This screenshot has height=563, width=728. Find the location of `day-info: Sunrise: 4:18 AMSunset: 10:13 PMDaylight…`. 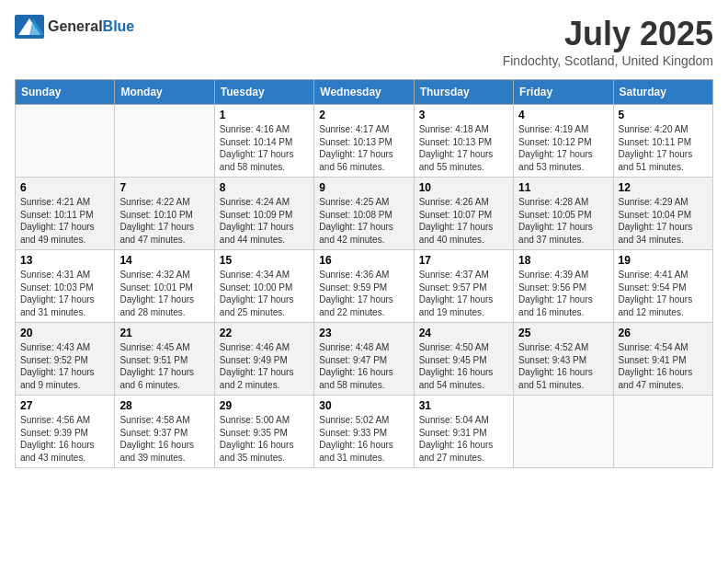

day-info: Sunrise: 4:18 AMSunset: 10:13 PMDaylight… is located at coordinates (463, 148).